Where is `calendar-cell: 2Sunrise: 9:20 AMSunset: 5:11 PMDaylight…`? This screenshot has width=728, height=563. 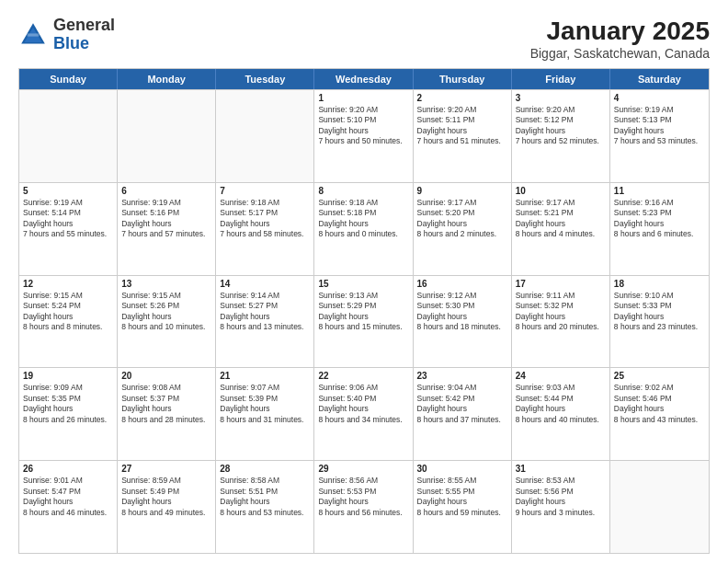
calendar-cell: 2Sunrise: 9:20 AMSunset: 5:11 PMDaylight… is located at coordinates (463, 136).